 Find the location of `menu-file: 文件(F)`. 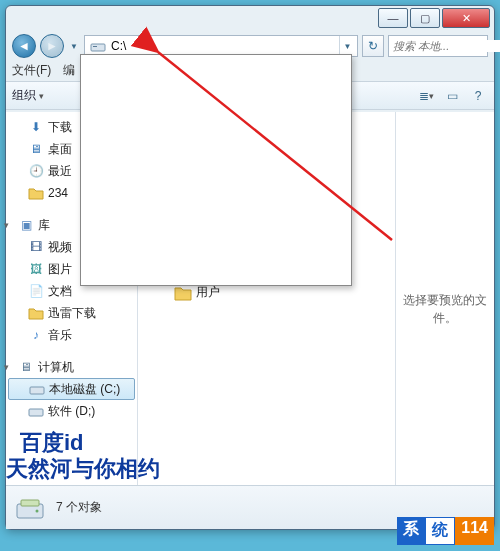

menu-file: 文件(F) is located at coordinates (32, 70).